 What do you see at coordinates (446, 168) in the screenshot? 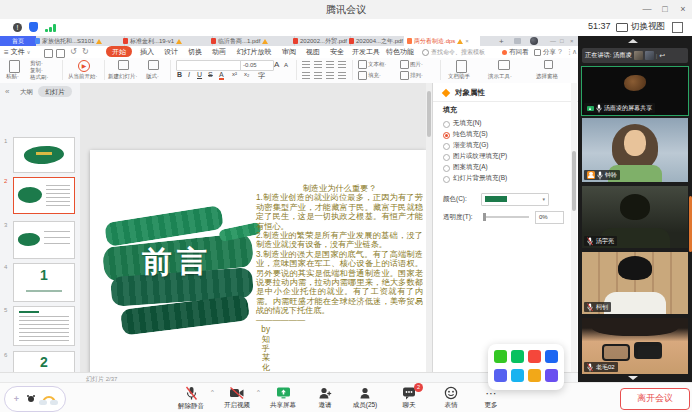
I see `radio-pattern-fill` at bounding box center [446, 168].